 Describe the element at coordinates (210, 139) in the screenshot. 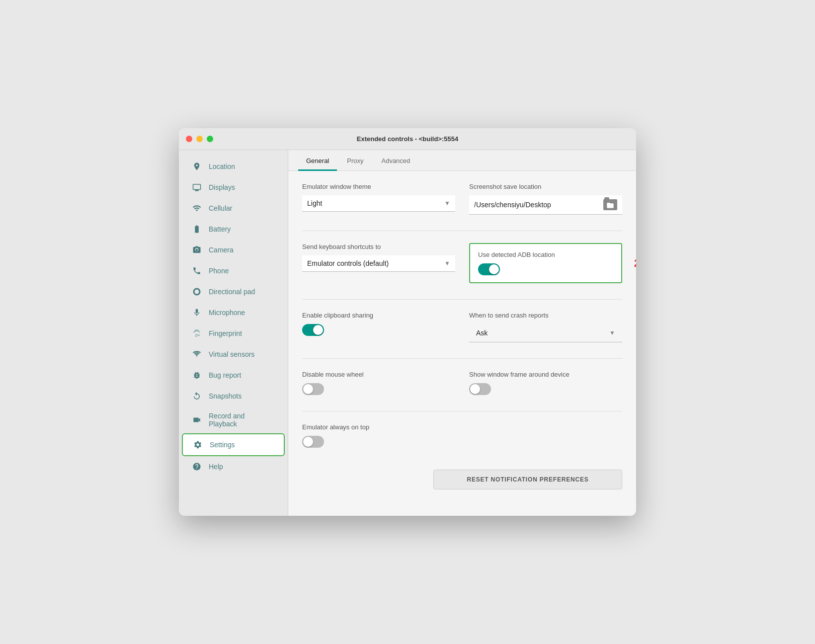

I see `maximize-button` at that location.